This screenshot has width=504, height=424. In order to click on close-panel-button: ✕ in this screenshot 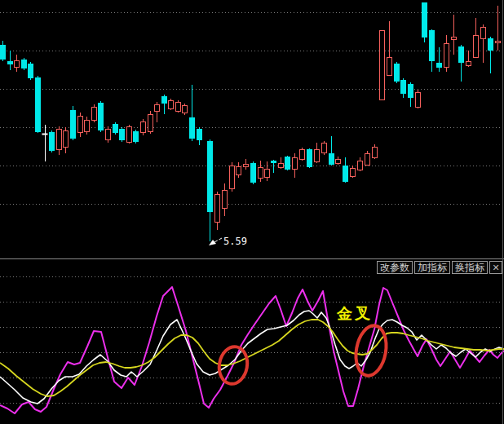, I will do `click(496, 267)`.